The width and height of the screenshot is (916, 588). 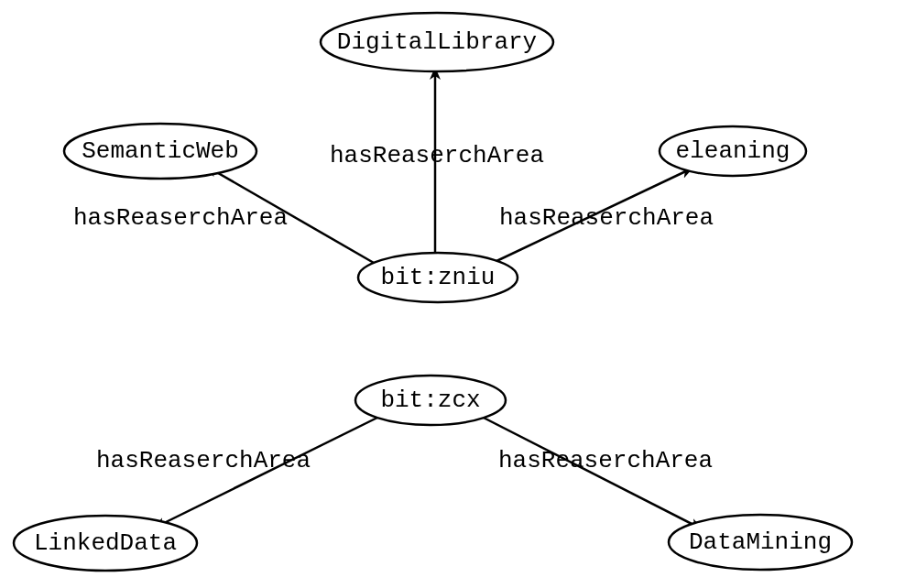 I want to click on edge-label-zniu-semantic: hasReaserchArea, so click(x=180, y=218).